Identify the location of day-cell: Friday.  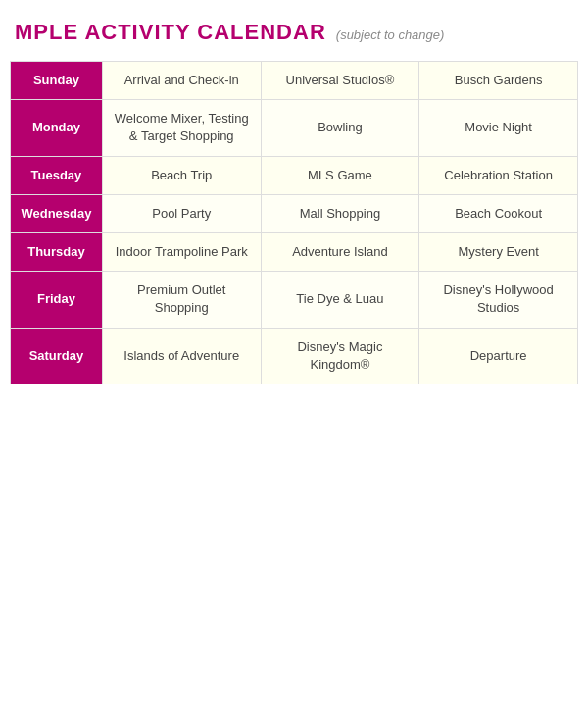
(57, 300).